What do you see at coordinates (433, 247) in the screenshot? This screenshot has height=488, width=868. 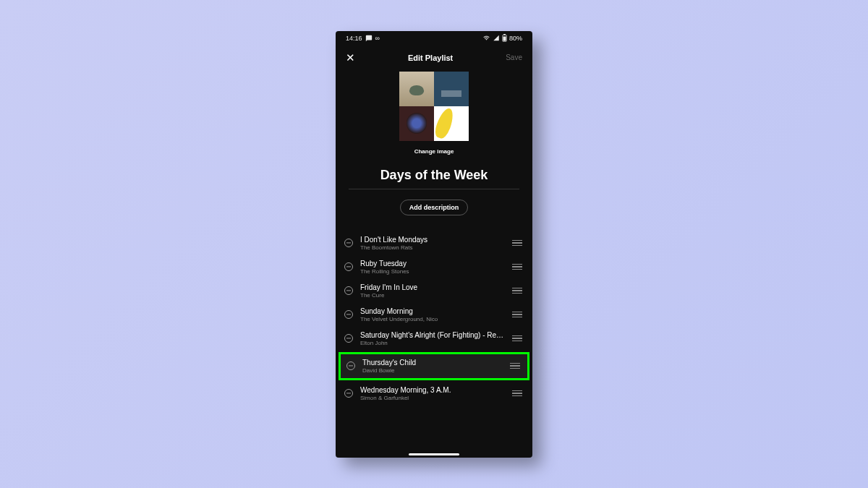 I see `track-artist: The Boomtown Rats` at bounding box center [433, 247].